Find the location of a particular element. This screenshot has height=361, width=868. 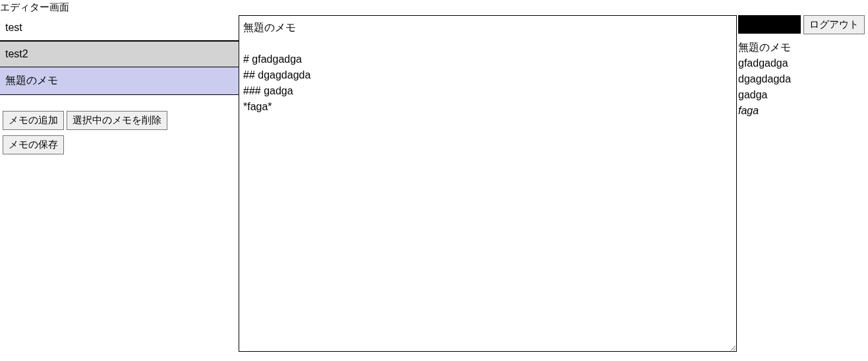

preview-h2: dgagdagda is located at coordinates (803, 79).